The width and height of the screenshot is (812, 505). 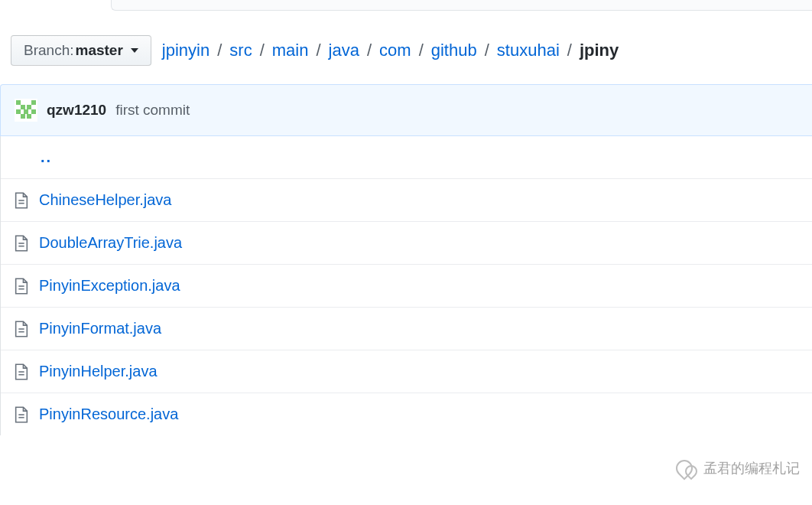 I want to click on file-row: PinyinResource.java, so click(x=407, y=415).